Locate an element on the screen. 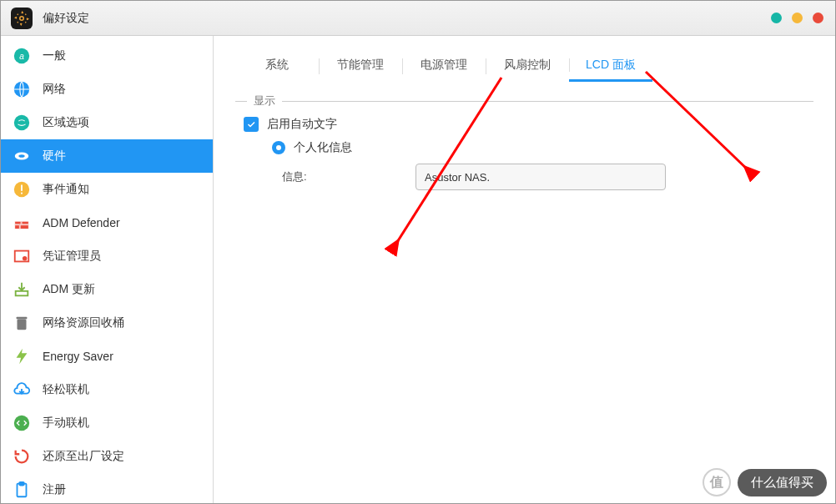 This screenshot has height=504, width=836. window-title: 偏好设定 is located at coordinates (66, 18).